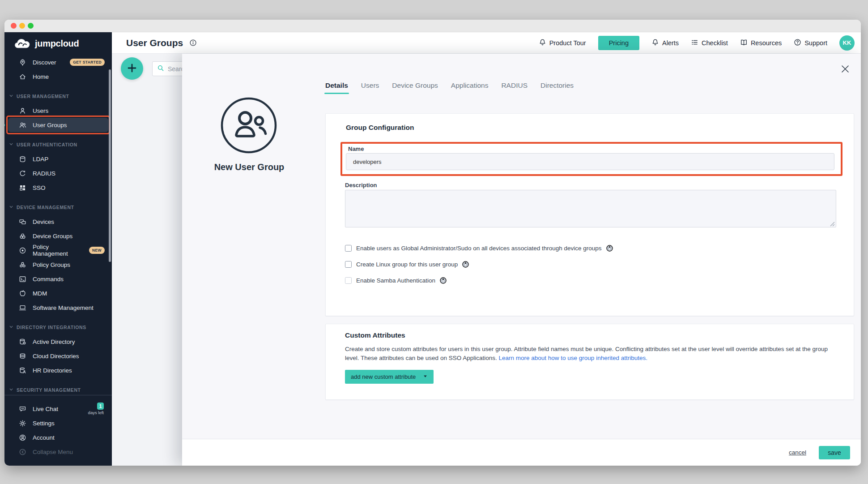  Describe the element at coordinates (58, 409) in the screenshot. I see `sidebar-item-live-chat: Live Chat1days left` at that location.